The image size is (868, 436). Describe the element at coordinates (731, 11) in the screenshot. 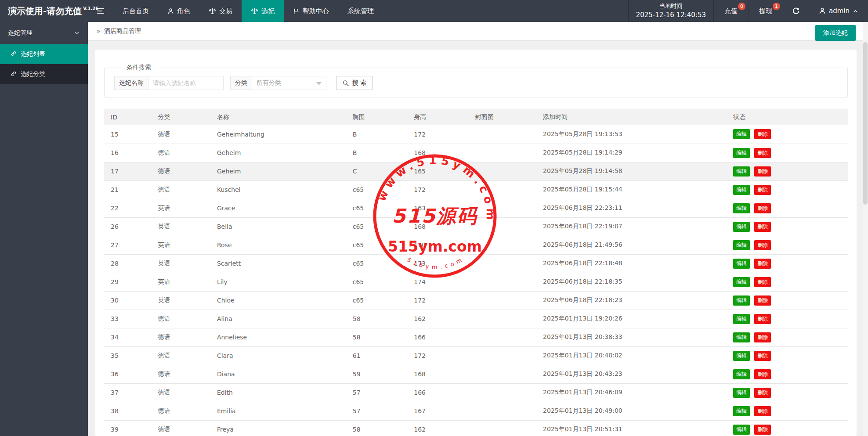

I see `recharge-button: 充值 0` at that location.